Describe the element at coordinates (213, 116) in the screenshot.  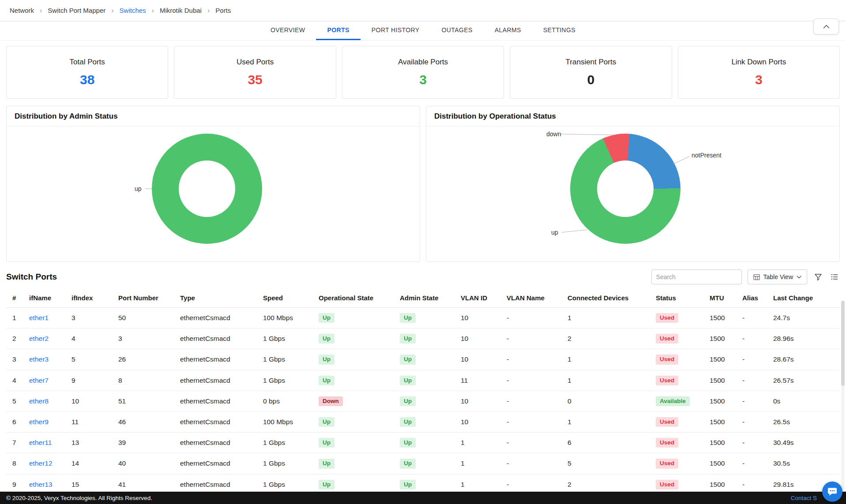
I see `chart-title-admin-status: Distribution by Admin Status` at that location.